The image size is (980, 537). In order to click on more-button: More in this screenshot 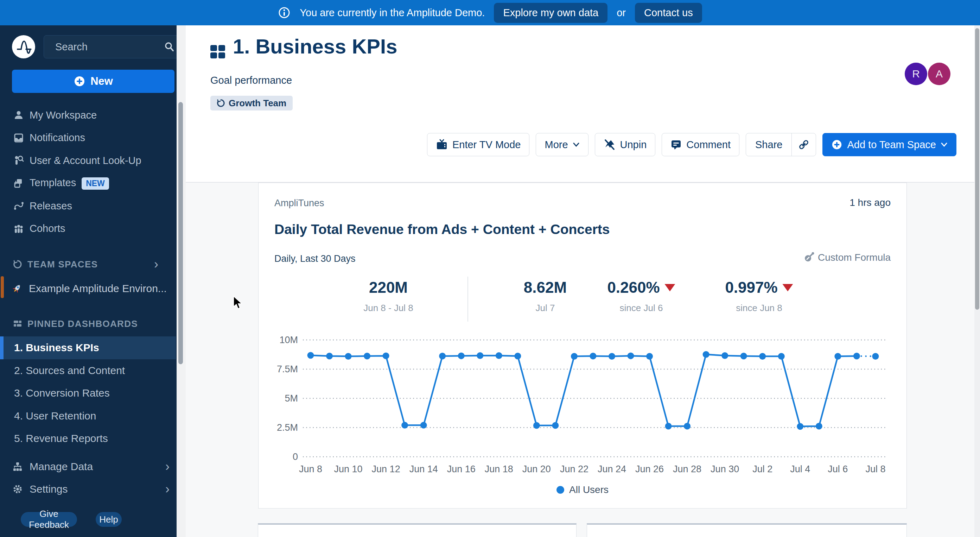, I will do `click(562, 145)`.